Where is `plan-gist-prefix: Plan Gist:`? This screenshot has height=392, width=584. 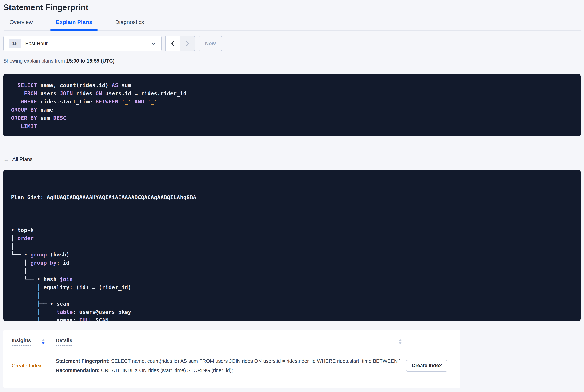
plan-gist-prefix: Plan Gist: is located at coordinates (29, 198).